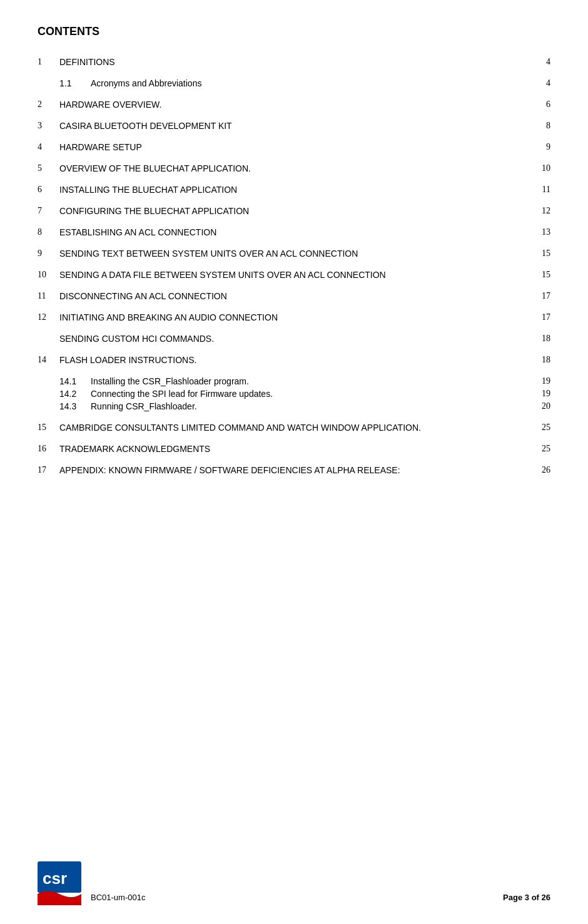 Image resolution: width=588 pixels, height=924 pixels. I want to click on toc-row-hci: SENDING CUSTOM HCI COMMANDS. 18, so click(294, 339).